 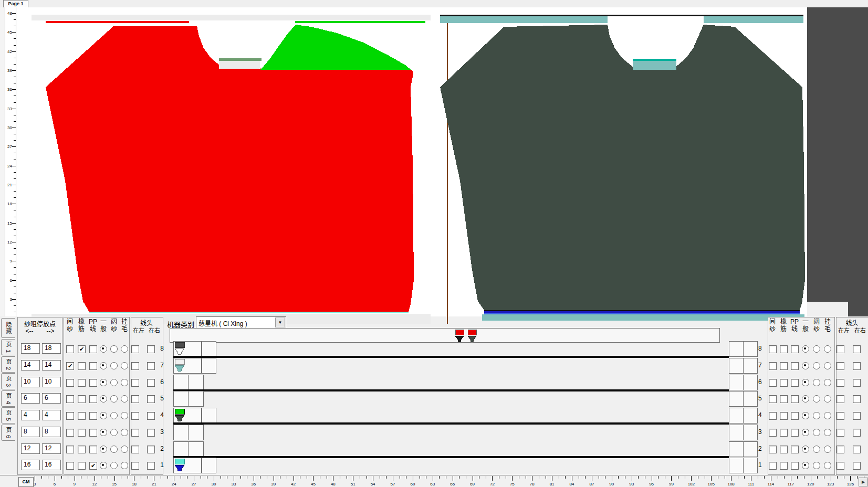 I want to click on chevron-down-icon: ▼, so click(x=280, y=322).